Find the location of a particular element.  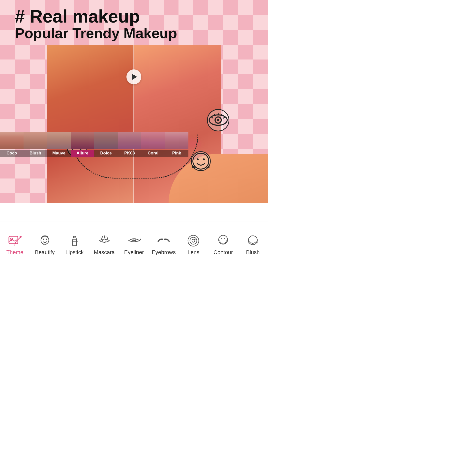

eyeliner-icon is located at coordinates (134, 241).